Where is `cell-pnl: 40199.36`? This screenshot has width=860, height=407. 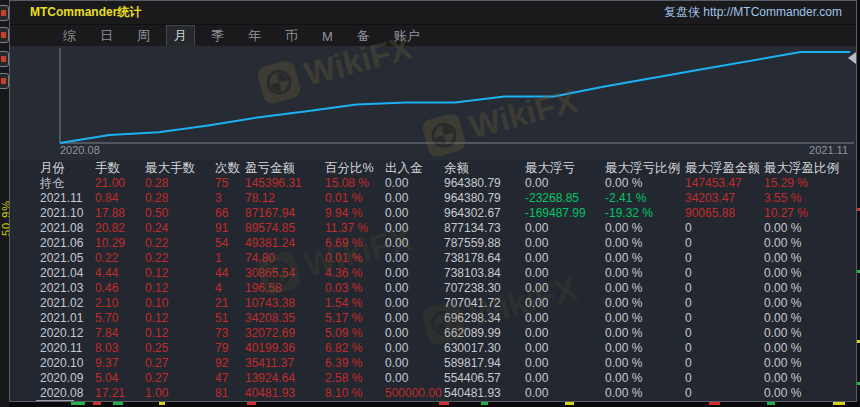 cell-pnl: 40199.36 is located at coordinates (285, 348).